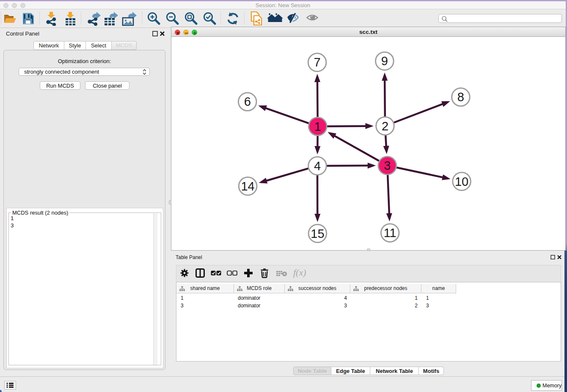 The width and height of the screenshot is (567, 392). Describe the element at coordinates (317, 166) in the screenshot. I see `svg-text: 4` at that location.